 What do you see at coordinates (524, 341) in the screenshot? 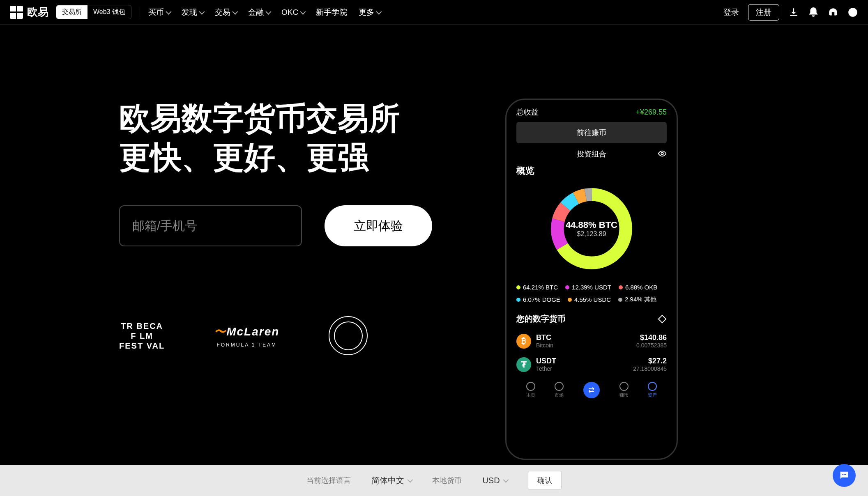
I see `coin-icon: ₿` at bounding box center [524, 341].